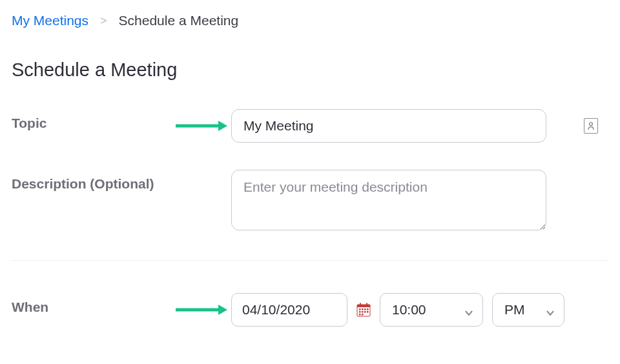 The width and height of the screenshot is (620, 364). Describe the element at coordinates (591, 126) in the screenshot. I see `contact-card-icon` at that location.